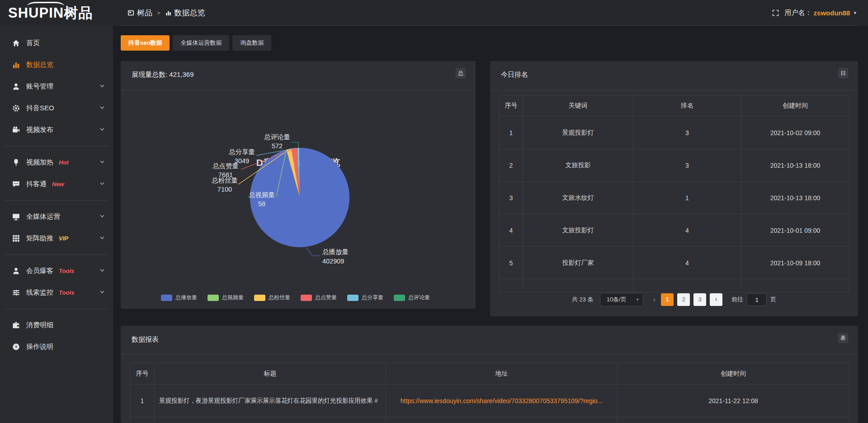 This screenshot has width=868, height=423. Describe the element at coordinates (319, 297) in the screenshot. I see `legend-item-3: 总点赞量` at that location.